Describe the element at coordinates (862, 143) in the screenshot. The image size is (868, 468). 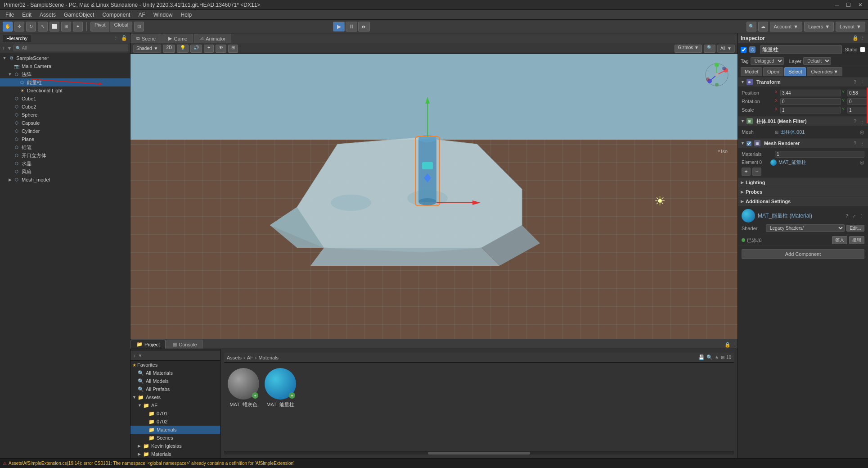
I see `mesh-renderer-settings-btn: ⋮` at that location.